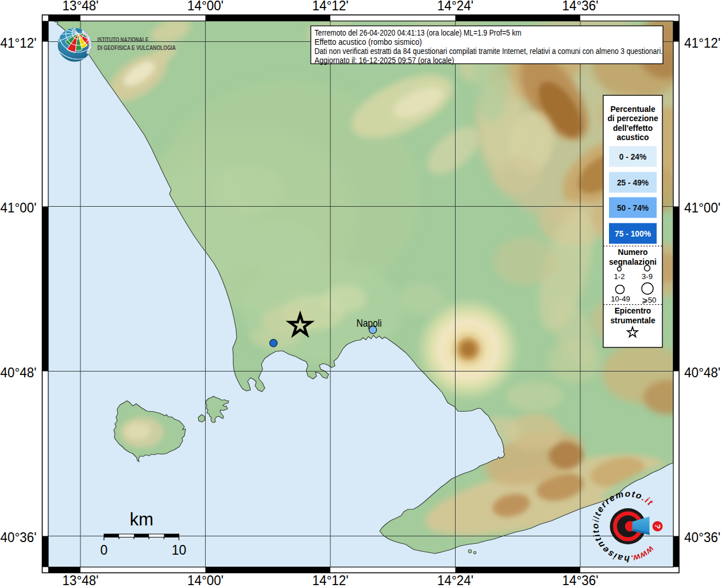 The width and height of the screenshot is (721, 588). I want to click on svg-text: 10, so click(179, 550).